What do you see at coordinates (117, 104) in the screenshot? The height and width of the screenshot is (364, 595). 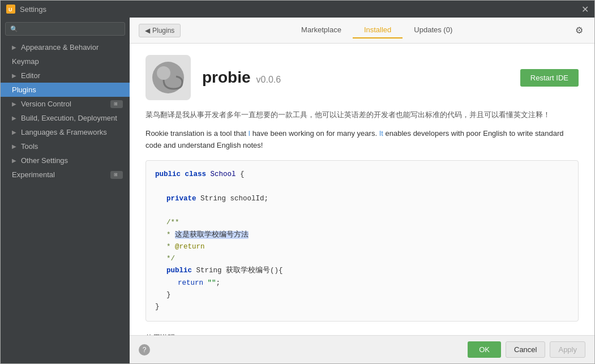 I see `version-control-badge: ⊞` at bounding box center [117, 104].